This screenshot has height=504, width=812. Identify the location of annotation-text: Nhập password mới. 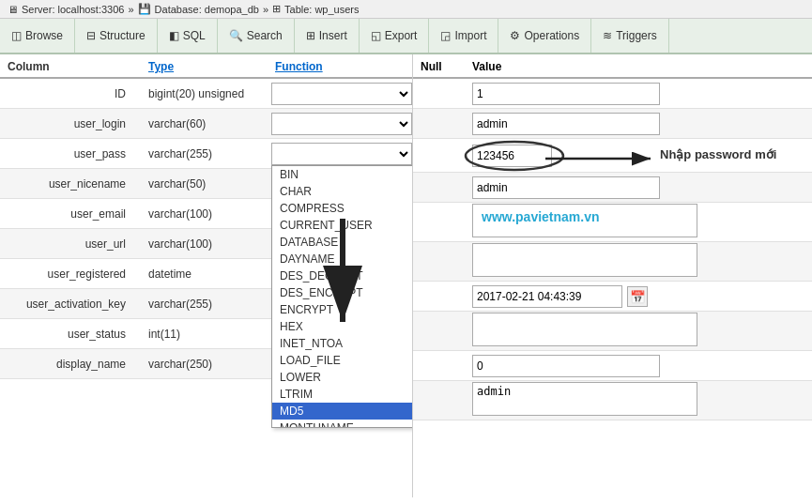
(718, 154).